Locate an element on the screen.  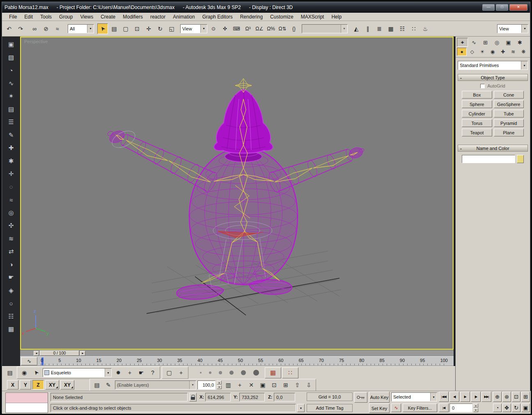
object-type-button: Plane is located at coordinates (509, 132).